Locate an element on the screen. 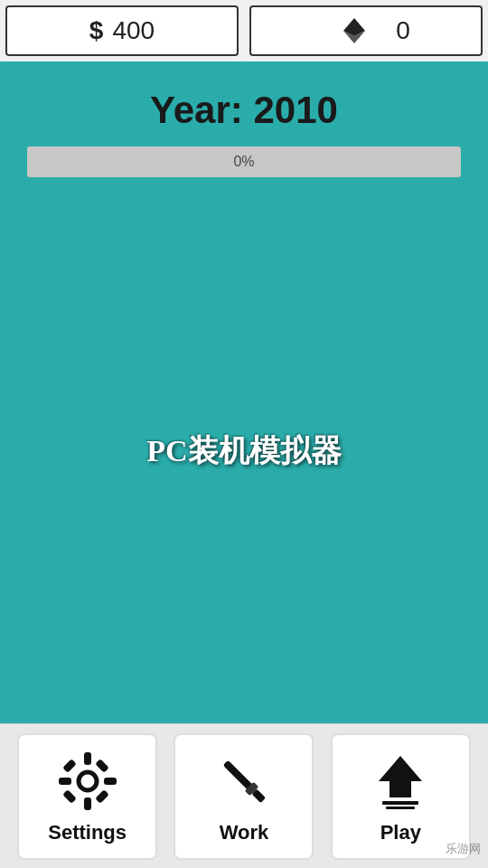  game-title: PC装机模拟器 is located at coordinates (244, 451).